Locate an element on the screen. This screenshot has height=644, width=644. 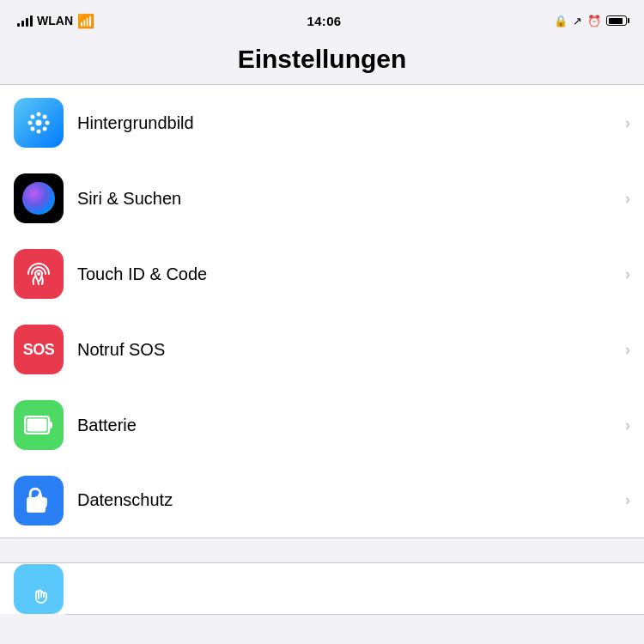
sos-icon: SOS is located at coordinates (39, 349).